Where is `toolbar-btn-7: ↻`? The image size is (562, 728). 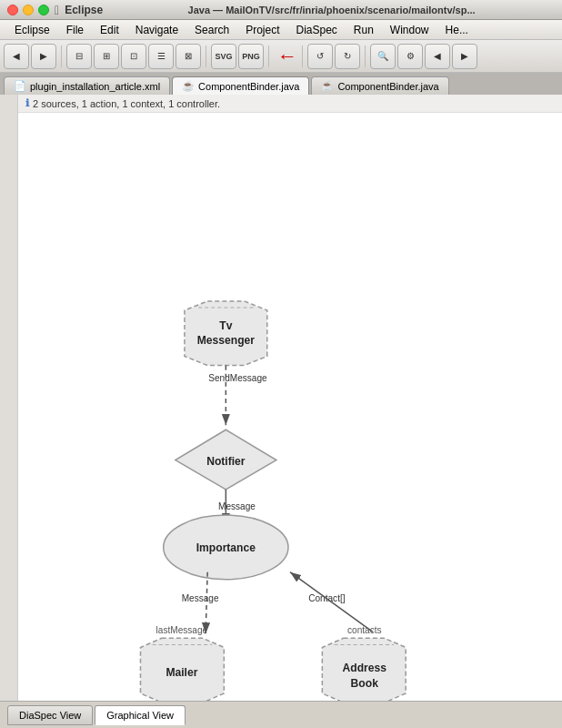 toolbar-btn-7: ↻ is located at coordinates (347, 56).